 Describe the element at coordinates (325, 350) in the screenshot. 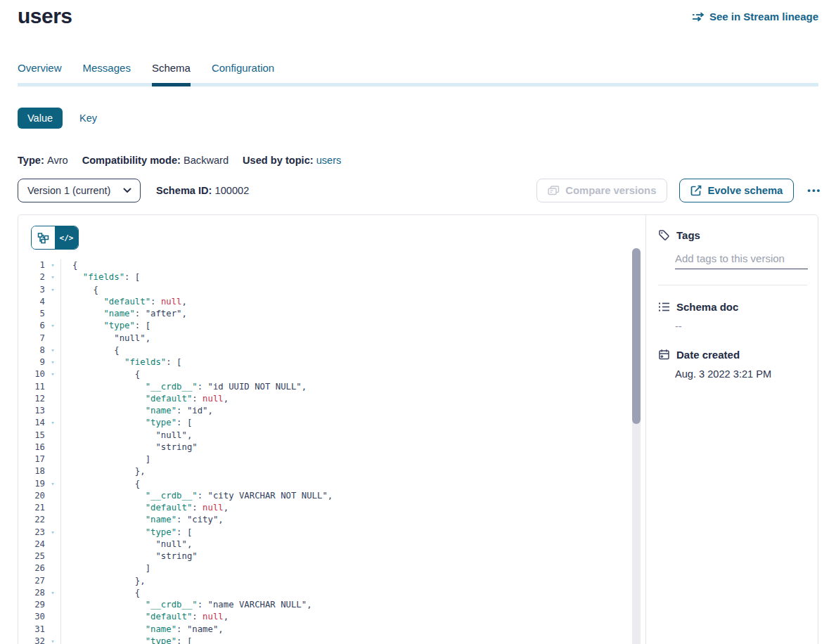

I see `code-line: 8▾ {` at that location.